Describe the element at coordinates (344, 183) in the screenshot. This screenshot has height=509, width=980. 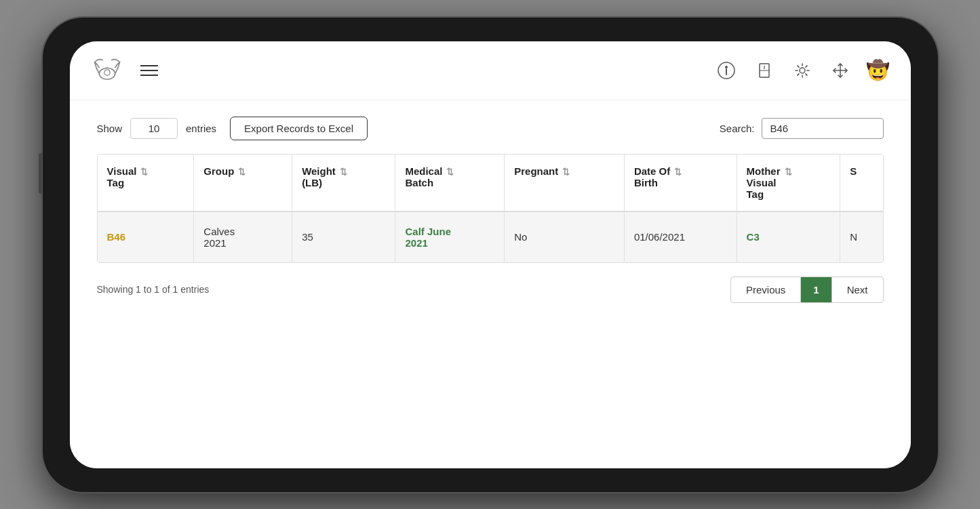
I see `col-weight: Weight(LB) ⇅` at that location.